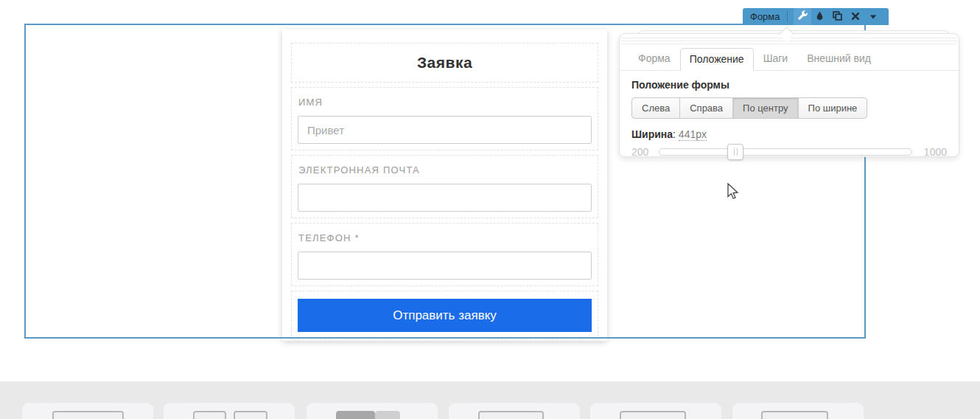 The width and height of the screenshot is (980, 419). What do you see at coordinates (873, 16) in the screenshot?
I see `collapse-button` at bounding box center [873, 16].